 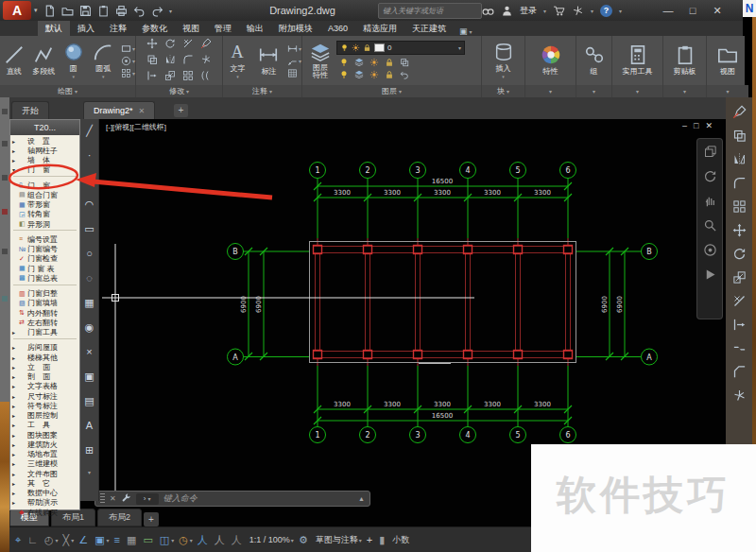 What do you see at coordinates (89, 401) in the screenshot?
I see `table-icon: ▤` at bounding box center [89, 401].